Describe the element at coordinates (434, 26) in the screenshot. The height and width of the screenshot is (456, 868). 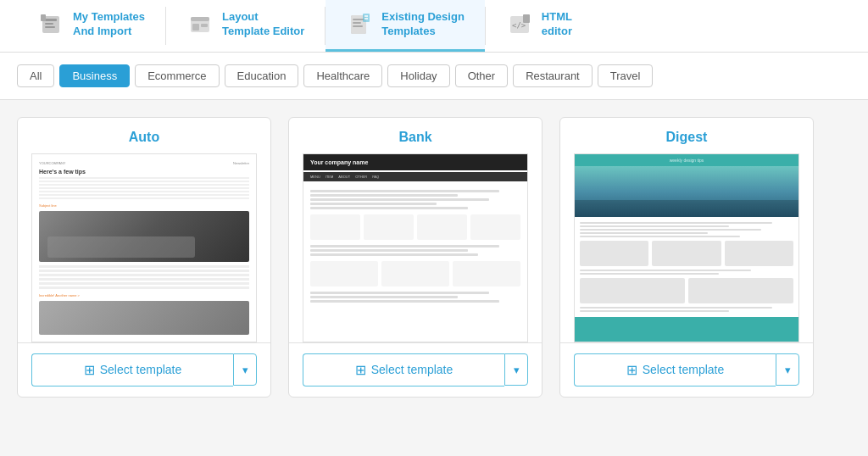
I see `top-navigation: My Templates And Import Layout Template …` at that location.